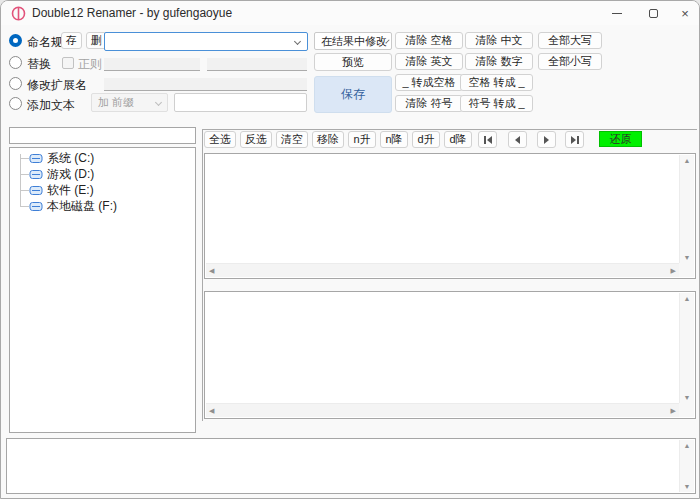 This screenshot has height=499, width=700. I want to click on maximize-button, so click(653, 13).